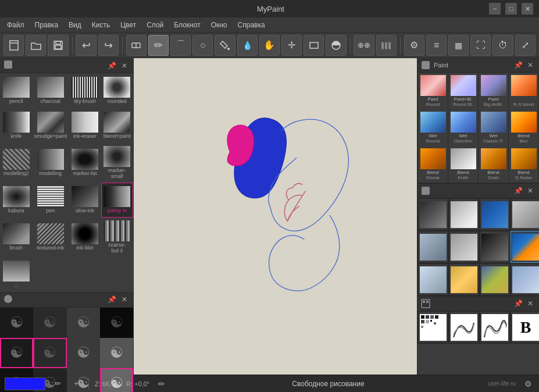 Image resolution: width=539 pixels, height=392 pixels. I want to click on frames-button: ▦, so click(458, 45).